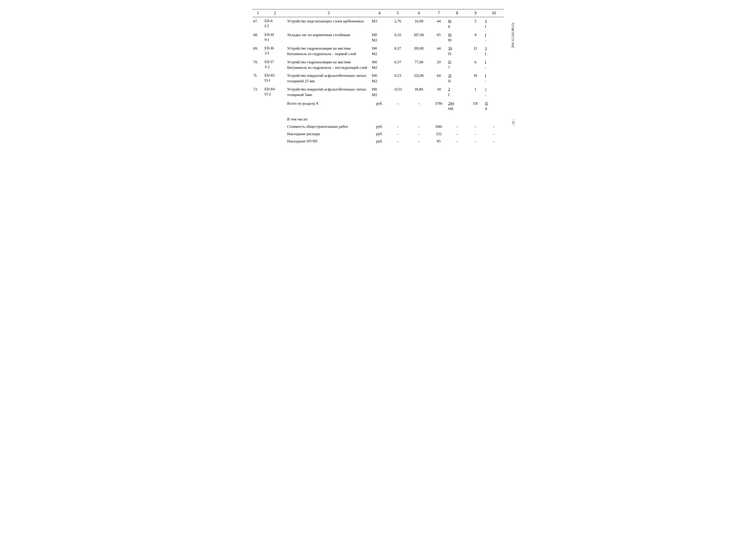 This screenshot has height=540, width=756. What do you see at coordinates (275, 13) in the screenshot?
I see `col-header-2: 2` at bounding box center [275, 13].